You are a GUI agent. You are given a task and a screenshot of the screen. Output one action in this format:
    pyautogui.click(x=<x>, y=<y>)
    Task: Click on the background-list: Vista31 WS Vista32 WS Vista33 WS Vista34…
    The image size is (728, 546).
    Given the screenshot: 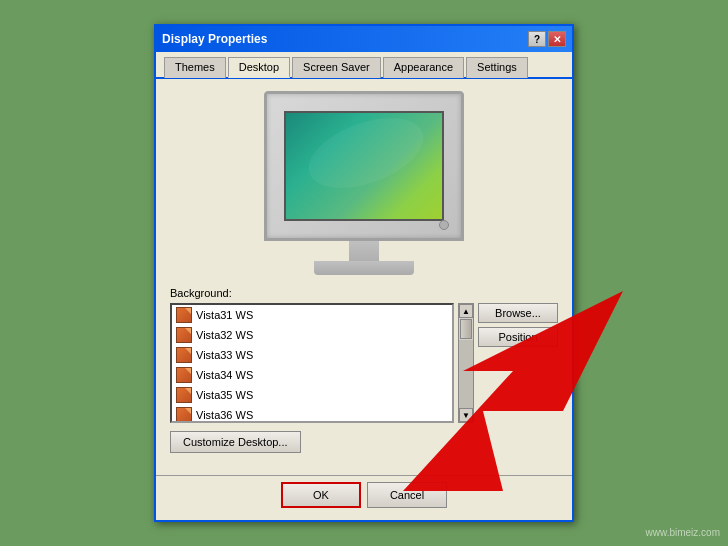 What is the action you would take?
    pyautogui.click(x=312, y=363)
    